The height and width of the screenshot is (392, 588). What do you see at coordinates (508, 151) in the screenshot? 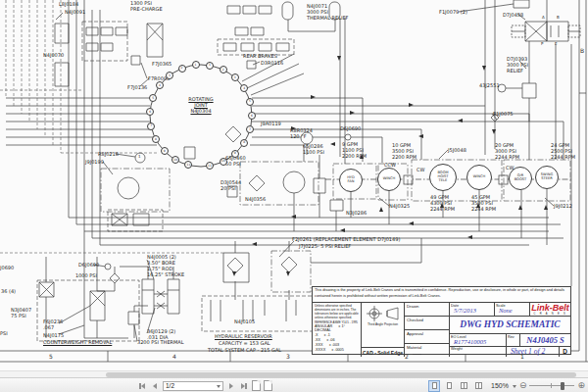
I see `schematic-label: 20 GPM 3000 PSI 2244 RPM` at bounding box center [508, 151].